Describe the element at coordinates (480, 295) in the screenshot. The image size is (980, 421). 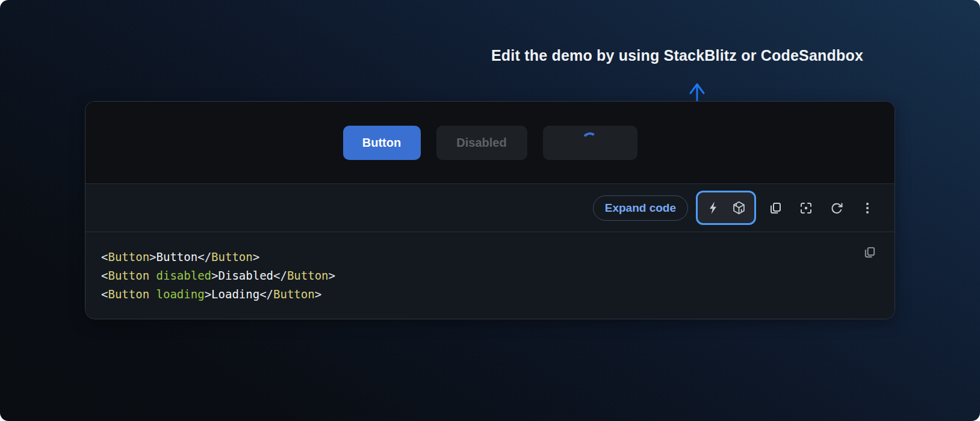
I see `code-line: <Button loading>Loading</Button>` at that location.